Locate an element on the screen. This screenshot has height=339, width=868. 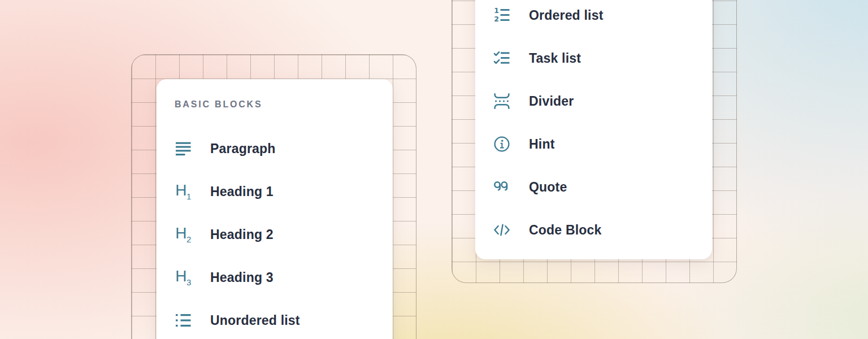
code-block-icon is located at coordinates (502, 230).